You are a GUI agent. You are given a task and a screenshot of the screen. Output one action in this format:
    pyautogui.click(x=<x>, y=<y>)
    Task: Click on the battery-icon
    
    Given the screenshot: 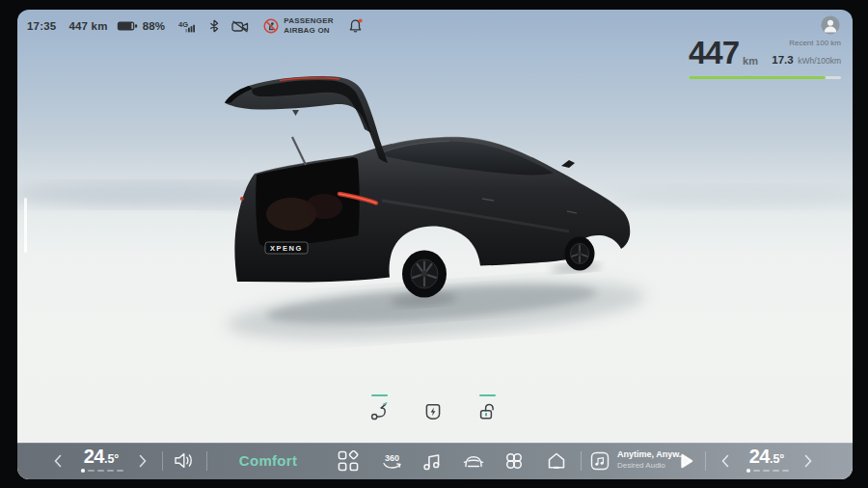 What is the action you would take?
    pyautogui.click(x=127, y=26)
    